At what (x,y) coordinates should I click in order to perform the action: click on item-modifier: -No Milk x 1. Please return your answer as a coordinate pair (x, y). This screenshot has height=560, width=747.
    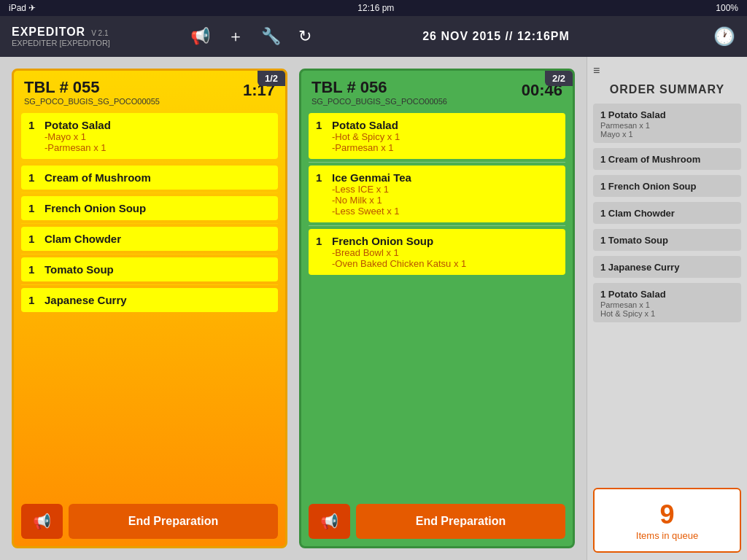
    Looking at the image, I should click on (437, 200).